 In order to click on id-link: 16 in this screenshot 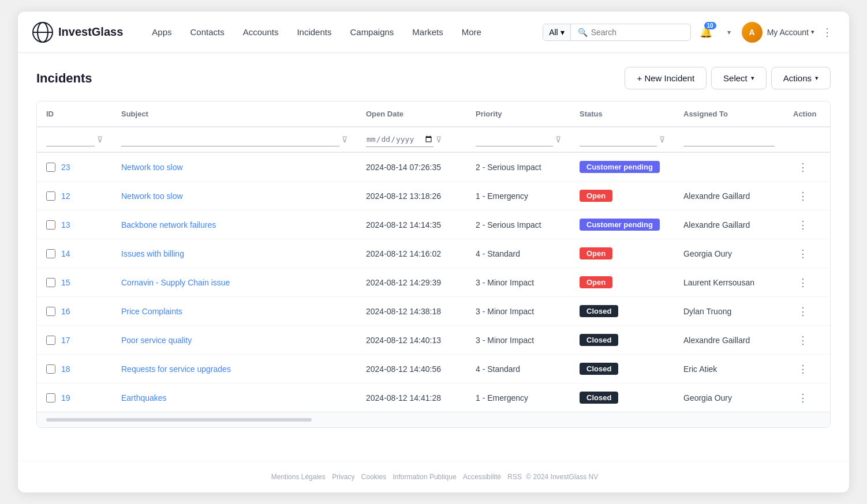, I will do `click(66, 311)`.